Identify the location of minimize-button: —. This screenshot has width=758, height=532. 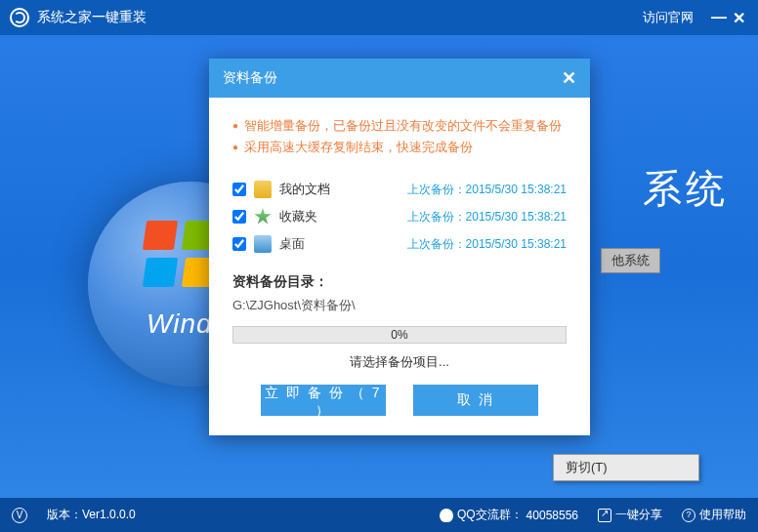
(719, 18).